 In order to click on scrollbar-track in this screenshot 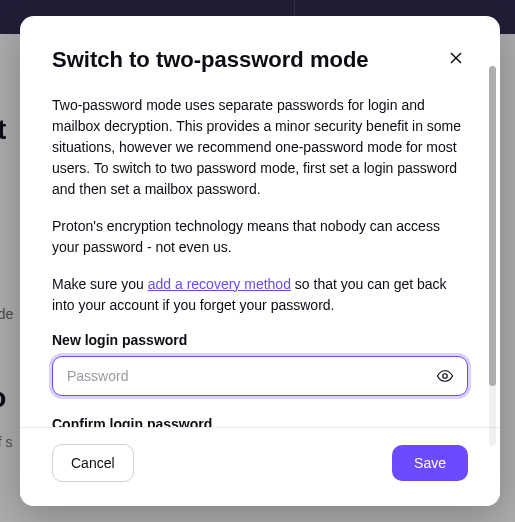, I will do `click(492, 256)`.